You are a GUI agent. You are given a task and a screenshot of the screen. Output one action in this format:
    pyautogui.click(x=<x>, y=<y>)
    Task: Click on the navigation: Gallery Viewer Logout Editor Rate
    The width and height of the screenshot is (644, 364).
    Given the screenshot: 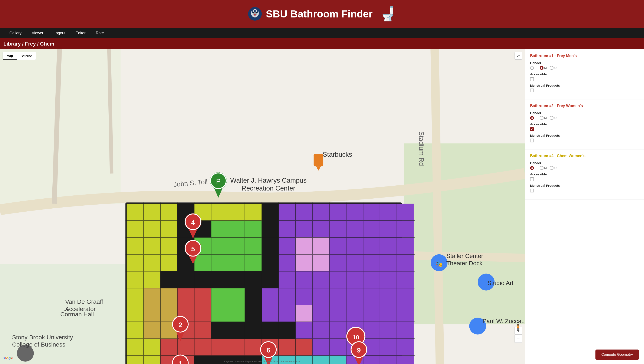 What is the action you would take?
    pyautogui.click(x=322, y=33)
    